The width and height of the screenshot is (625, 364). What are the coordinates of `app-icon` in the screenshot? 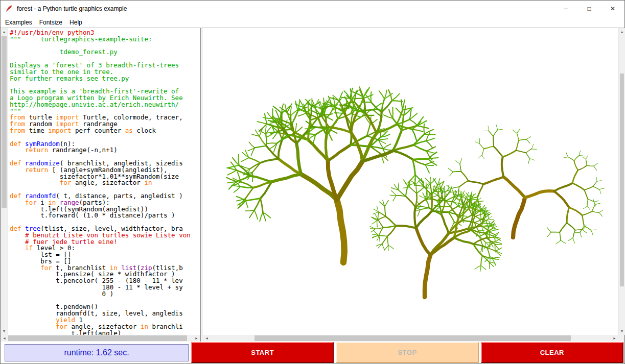 It's located at (9, 9).